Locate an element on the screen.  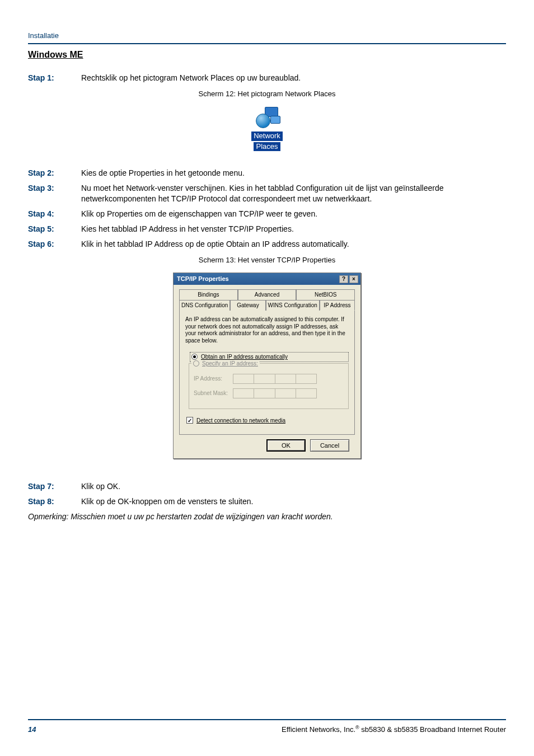
dialog-description: An IP address can be automatically assig… is located at coordinates (267, 330).